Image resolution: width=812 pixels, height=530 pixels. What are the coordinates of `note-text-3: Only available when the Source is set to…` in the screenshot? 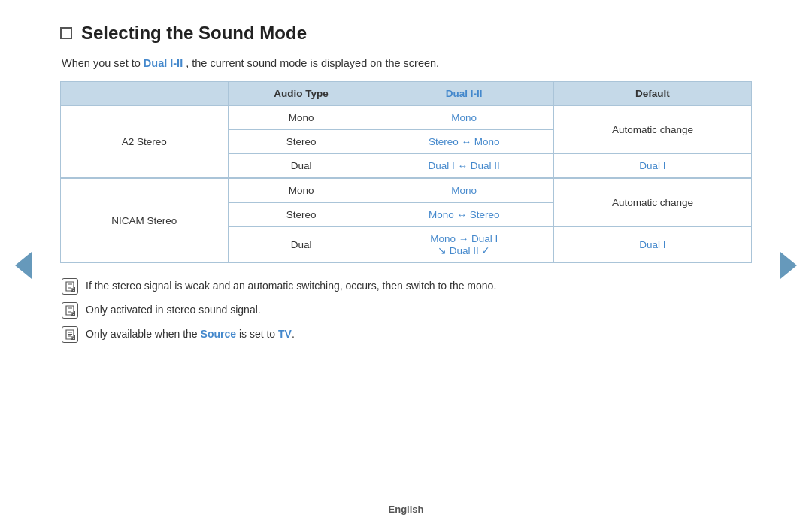 It's located at (419, 334).